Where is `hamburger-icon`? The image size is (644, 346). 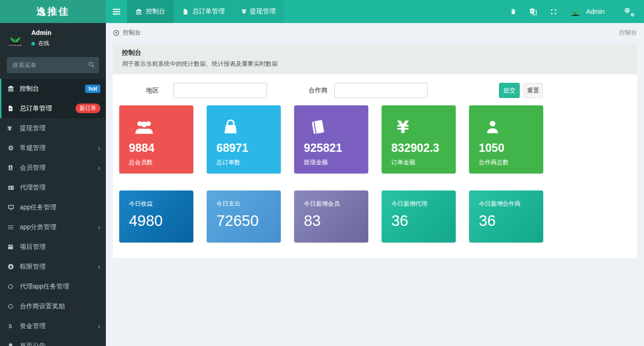 hamburger-icon is located at coordinates (116, 12).